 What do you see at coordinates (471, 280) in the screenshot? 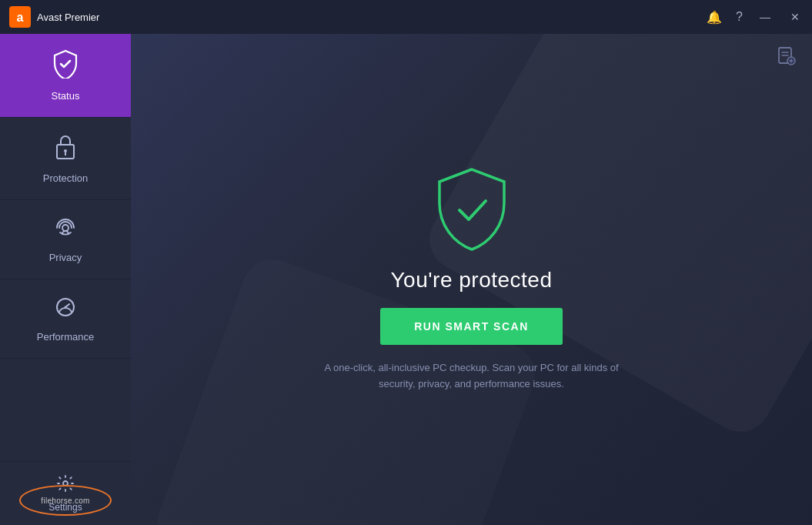
I see `protected-status-text: You're protected` at bounding box center [471, 280].